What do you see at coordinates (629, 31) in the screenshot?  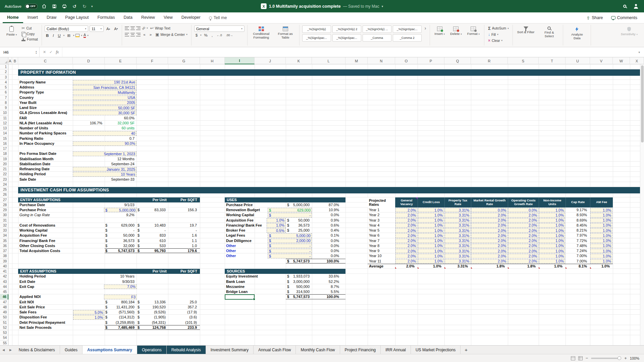 I see `sensitivity-button: Sensitivity ▾` at bounding box center [629, 31].